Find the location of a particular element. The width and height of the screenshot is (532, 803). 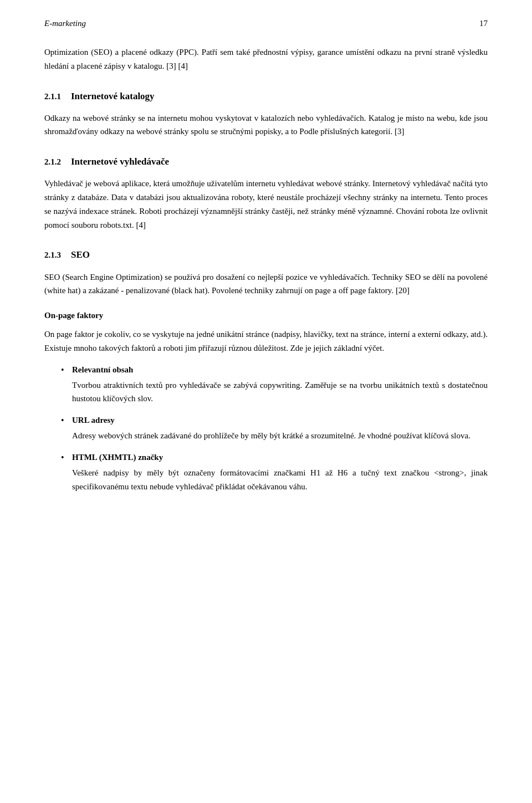

header-page-number: 17 is located at coordinates (483, 23).